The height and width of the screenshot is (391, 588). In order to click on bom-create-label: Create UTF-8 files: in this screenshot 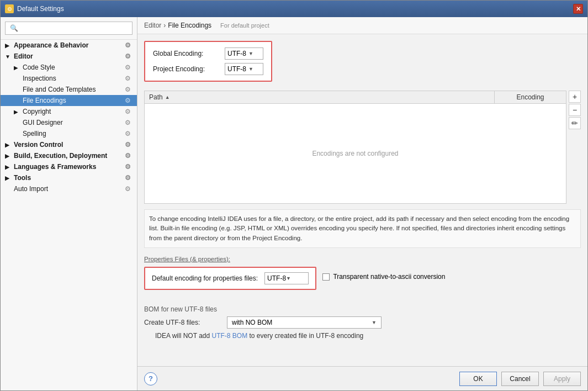, I will do `click(183, 323)`.